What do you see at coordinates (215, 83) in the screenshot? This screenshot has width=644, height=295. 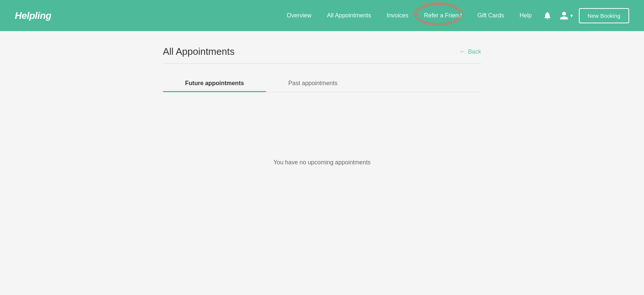 I see `tab-future-appointments: Future appointments` at bounding box center [215, 83].